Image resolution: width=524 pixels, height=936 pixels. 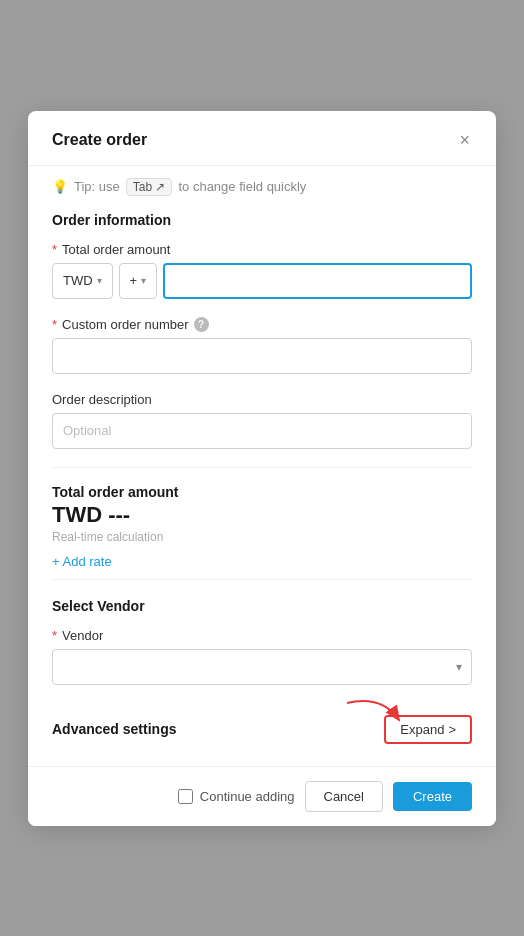 What do you see at coordinates (262, 640) in the screenshot?
I see `select-vendor-section: Select Vendor * Vendor ▾` at bounding box center [262, 640].